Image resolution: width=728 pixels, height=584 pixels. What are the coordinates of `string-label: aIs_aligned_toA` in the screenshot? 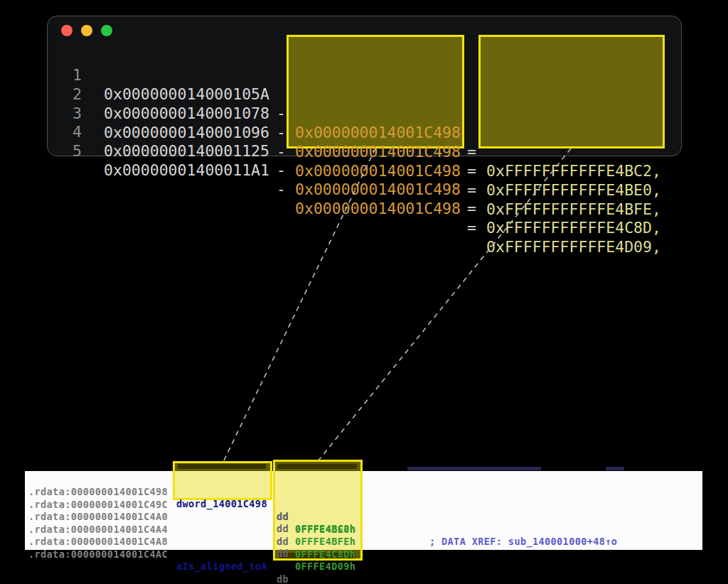 It's located at (222, 567).